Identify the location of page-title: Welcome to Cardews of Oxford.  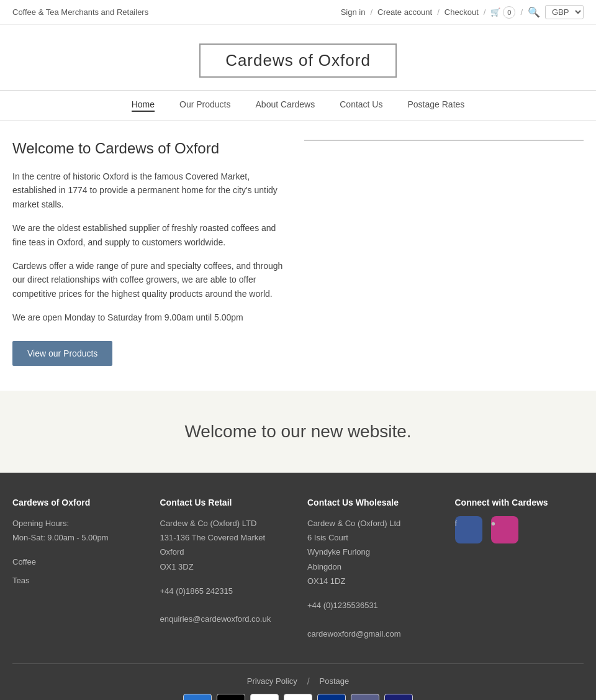
(152, 148).